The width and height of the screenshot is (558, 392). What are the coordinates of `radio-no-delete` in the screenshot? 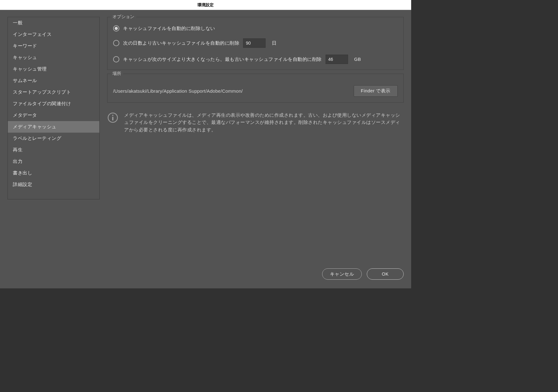 It's located at (116, 28).